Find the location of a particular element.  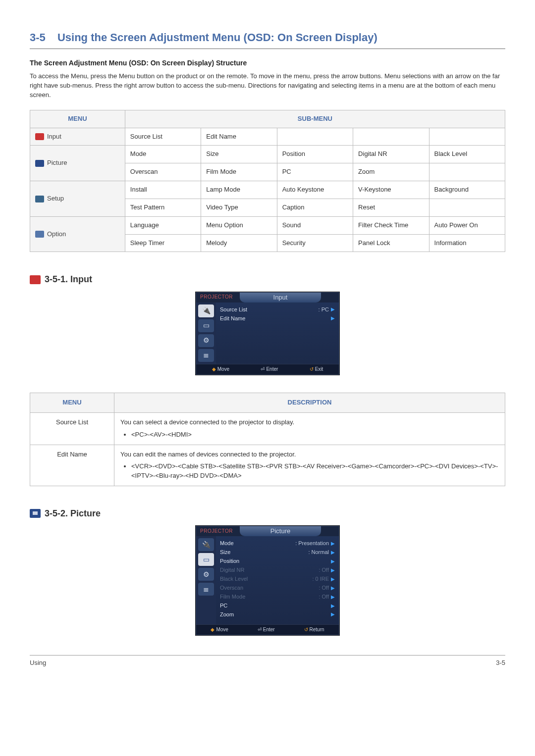

submenu-cell: Edit Name is located at coordinates (239, 137).